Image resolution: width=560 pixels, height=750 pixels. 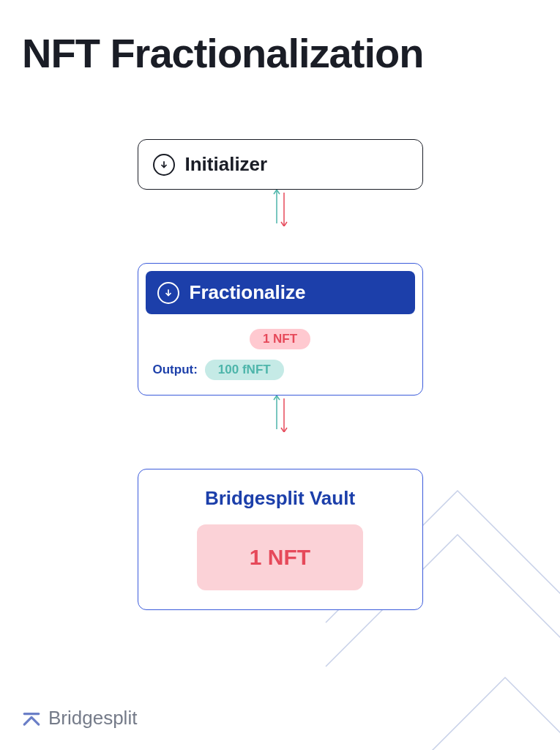 I want to click on vault-title: Bridgesplit Vault, so click(x=280, y=498).